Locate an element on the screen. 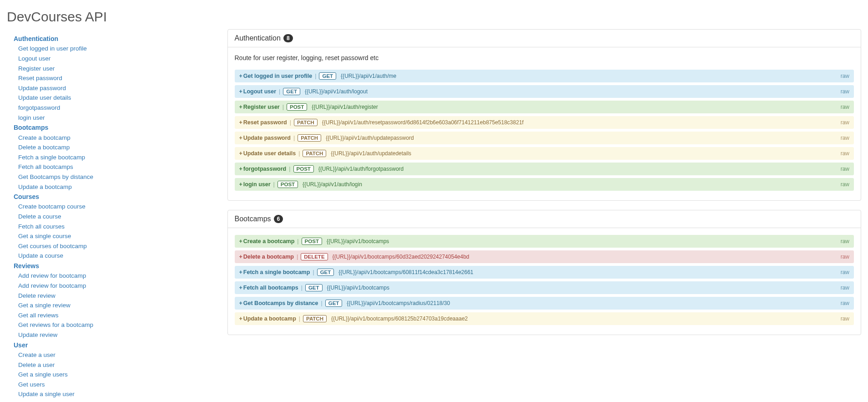 The width and height of the screenshot is (868, 402). request-row: +Fetch a single bootcamp|GET{{URL}}/api/… is located at coordinates (545, 272).